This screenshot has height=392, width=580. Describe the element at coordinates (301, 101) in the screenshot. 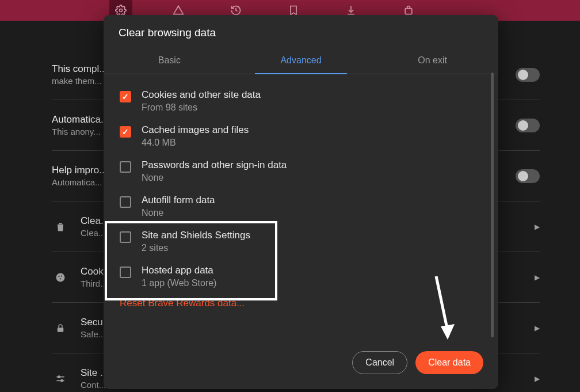

I see `option-cookies: ✓ Cookies and other site data From 98 si…` at that location.